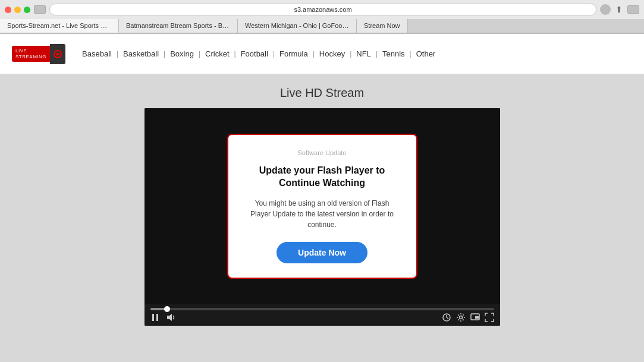 This screenshot has height=362, width=644. I want to click on clock-icon, so click(447, 317).